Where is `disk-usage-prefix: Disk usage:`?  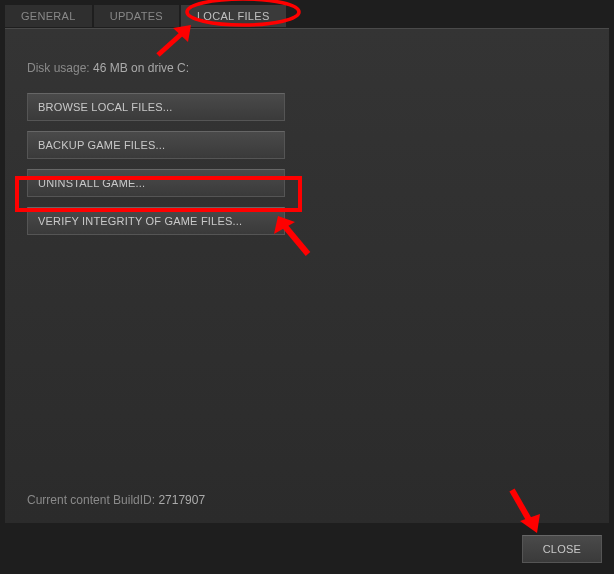 disk-usage-prefix: Disk usage: is located at coordinates (60, 68).